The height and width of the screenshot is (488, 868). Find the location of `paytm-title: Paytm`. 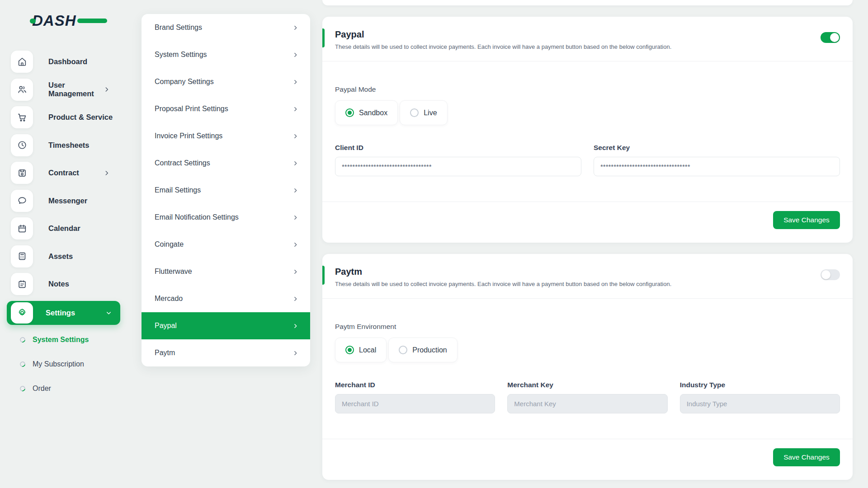

paytm-title: Paytm is located at coordinates (503, 272).